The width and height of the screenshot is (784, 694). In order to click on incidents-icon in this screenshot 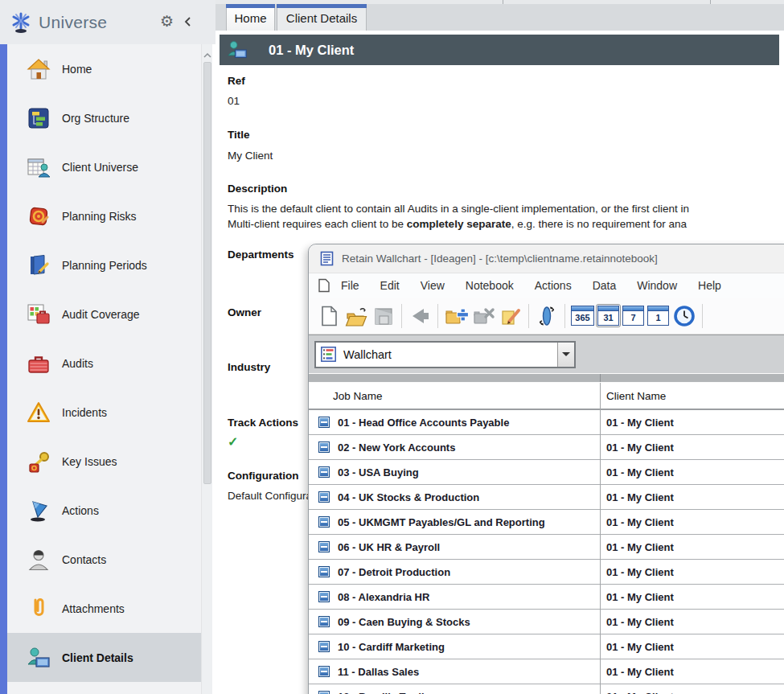, I will do `click(39, 413)`.